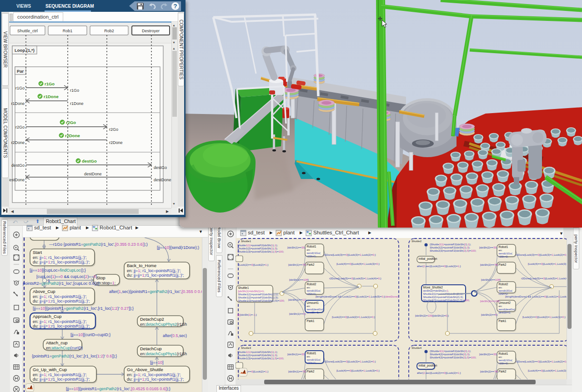 The height and width of the screenshot is (392, 582). What do you see at coordinates (164, 354) in the screenshot?
I see `svg-text: en:detachCupPhys1(r1Sh` at bounding box center [164, 354].